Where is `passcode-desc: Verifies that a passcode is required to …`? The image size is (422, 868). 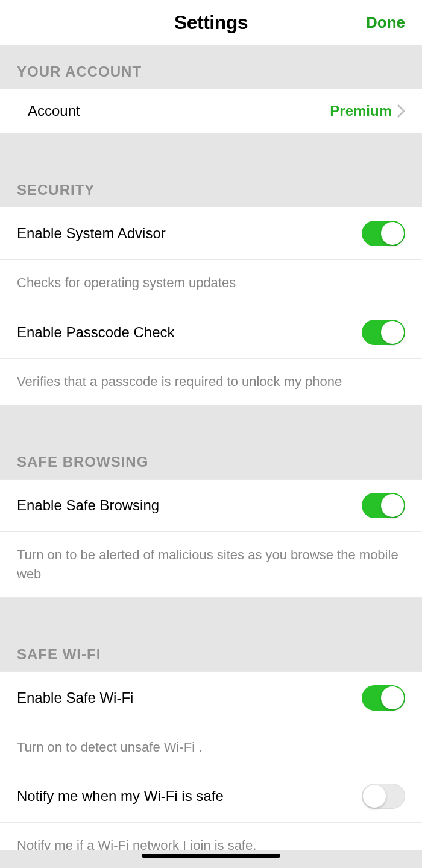
passcode-desc: Verifies that a passcode is required to … is located at coordinates (211, 382).